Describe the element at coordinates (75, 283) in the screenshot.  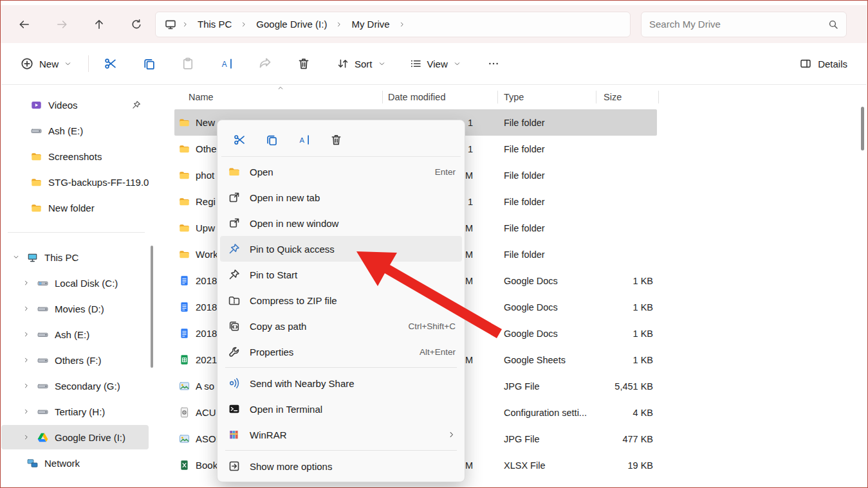
I see `sidebar-item-local-disk-c: Local Disk (C:)` at that location.